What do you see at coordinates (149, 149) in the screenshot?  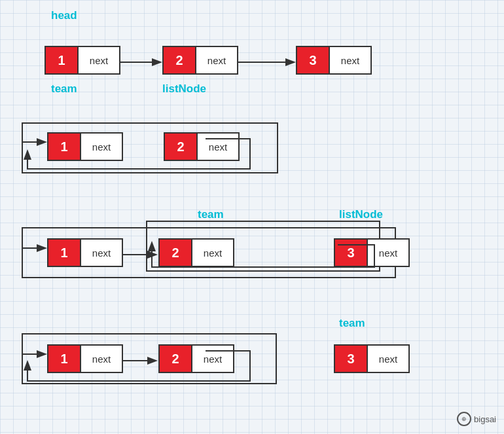 I see `loopback-row2` at bounding box center [149, 149].